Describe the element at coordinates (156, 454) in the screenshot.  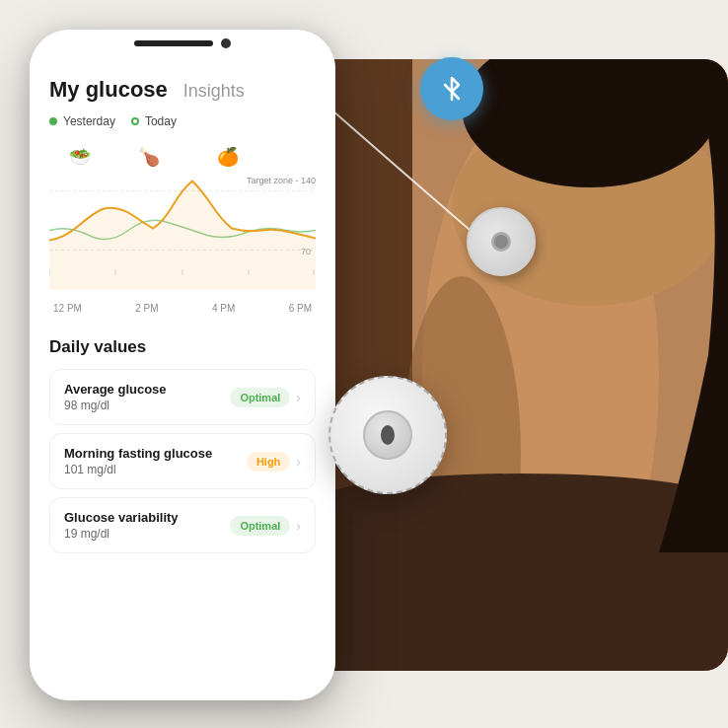
I see `morning-fasting-name: Morning fasting glucose` at that location.